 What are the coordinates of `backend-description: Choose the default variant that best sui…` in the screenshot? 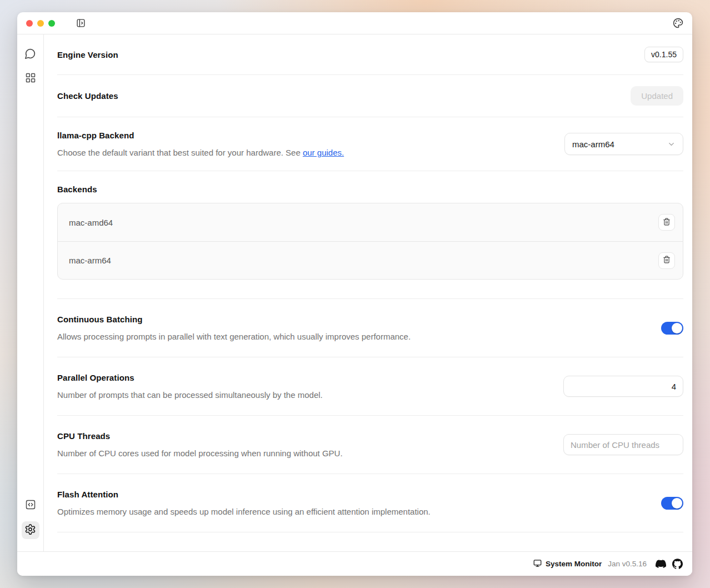 It's located at (201, 152).